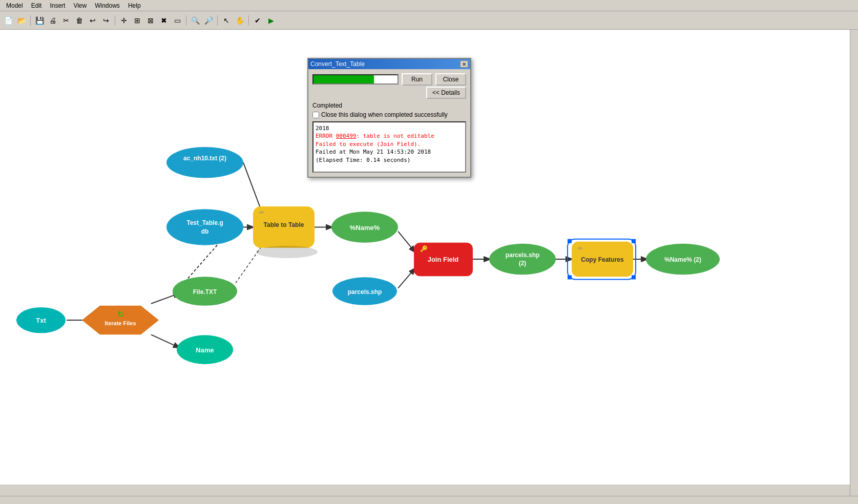 This screenshot has width=858, height=504. I want to click on checkbox-label: Close this dialog when completed success…, so click(384, 115).